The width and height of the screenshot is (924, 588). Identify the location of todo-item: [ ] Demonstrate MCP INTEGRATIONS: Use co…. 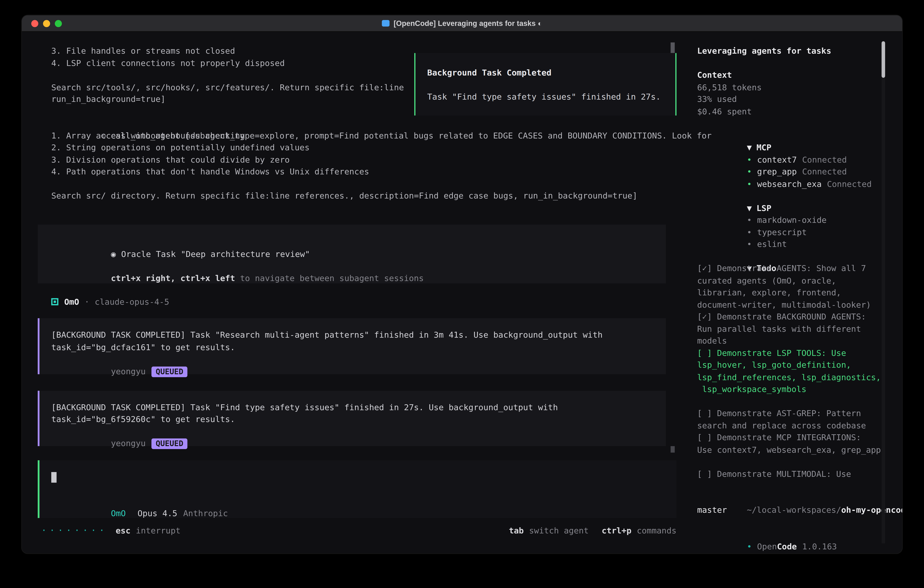
(800, 444).